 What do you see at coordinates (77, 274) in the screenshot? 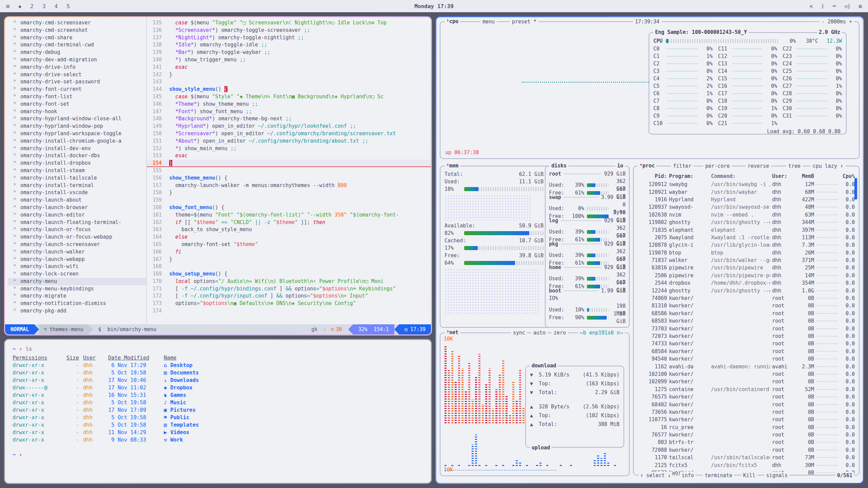
I see `file-list-item: *omarchy-lock-screen` at bounding box center [77, 274].